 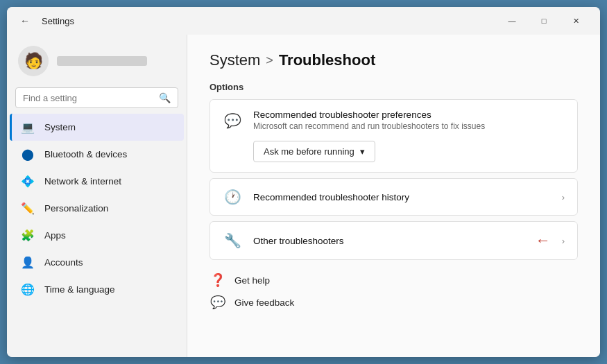 What do you see at coordinates (97, 128) in the screenshot?
I see `sidebar-item-system: 💻 System` at bounding box center [97, 128].